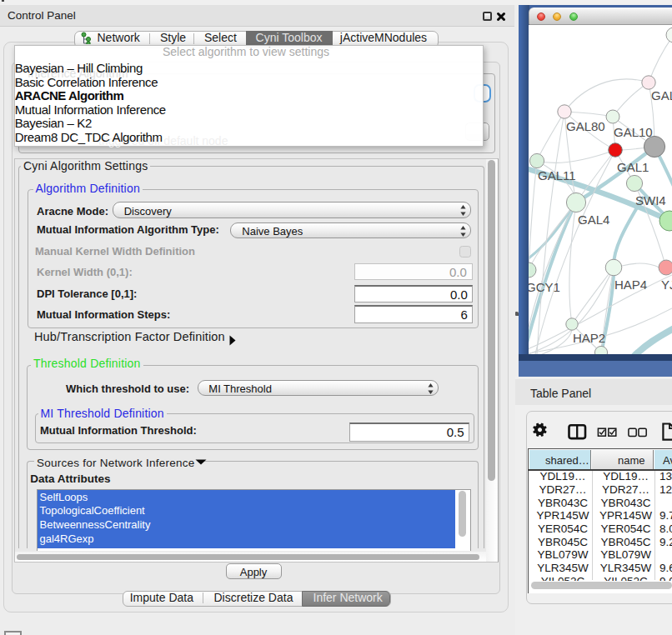 The height and width of the screenshot is (635, 672). What do you see at coordinates (585, 127) in the screenshot?
I see `svg-text: GAL80` at bounding box center [585, 127].